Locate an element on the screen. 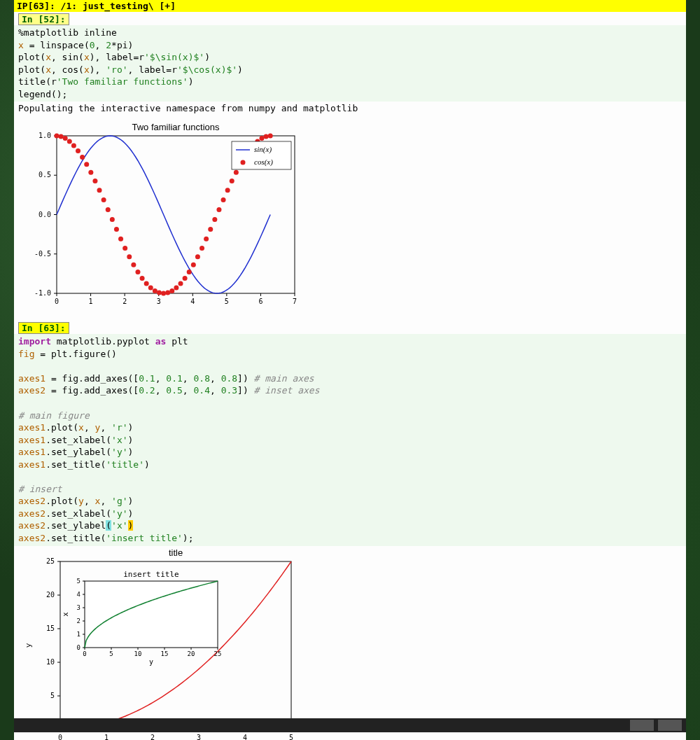  svg-text: Two familiar functions is located at coordinates (176, 127).